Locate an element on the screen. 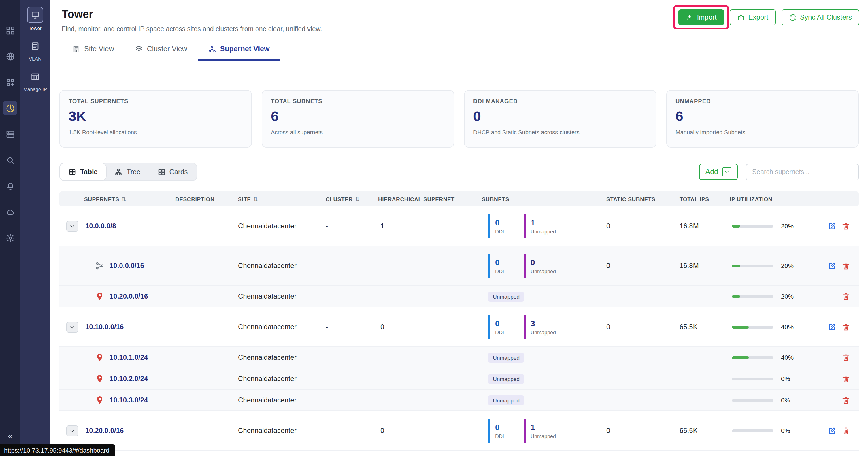 Image resolution: width=868 pixels, height=456 pixels. utilization-label: 20% is located at coordinates (787, 226).